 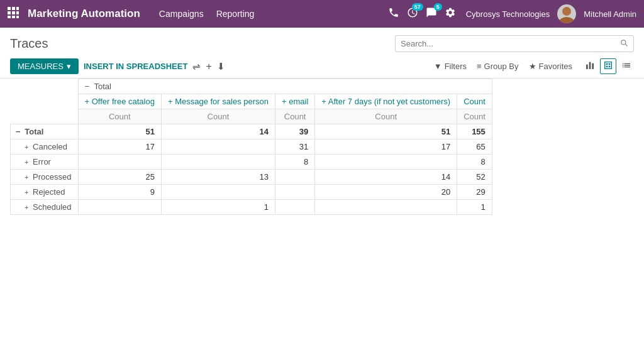 I want to click on col-header-2: + email, so click(x=296, y=102).